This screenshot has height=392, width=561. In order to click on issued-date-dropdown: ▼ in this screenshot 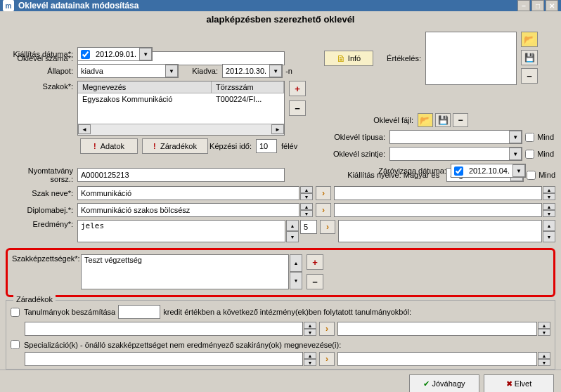, I will do `click(276, 71)`.